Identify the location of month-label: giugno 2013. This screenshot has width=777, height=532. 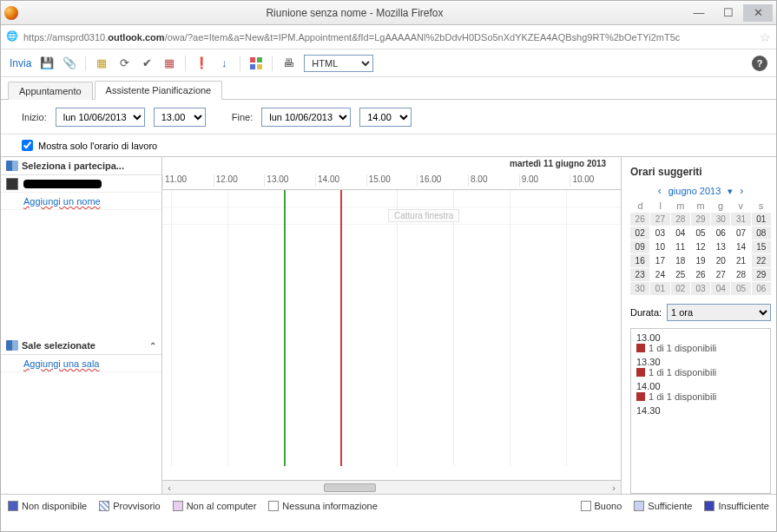
(695, 191).